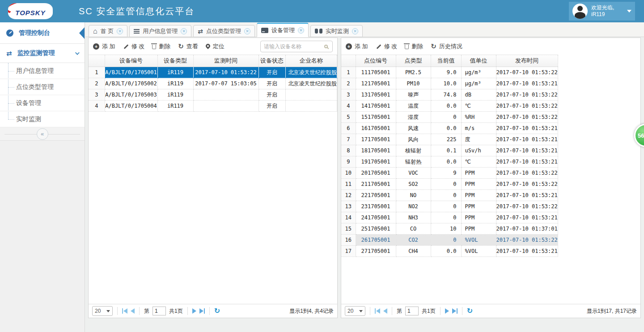 The image size is (644, 332). What do you see at coordinates (479, 129) in the screenshot?
I see `table-cell: m/s` at bounding box center [479, 129].